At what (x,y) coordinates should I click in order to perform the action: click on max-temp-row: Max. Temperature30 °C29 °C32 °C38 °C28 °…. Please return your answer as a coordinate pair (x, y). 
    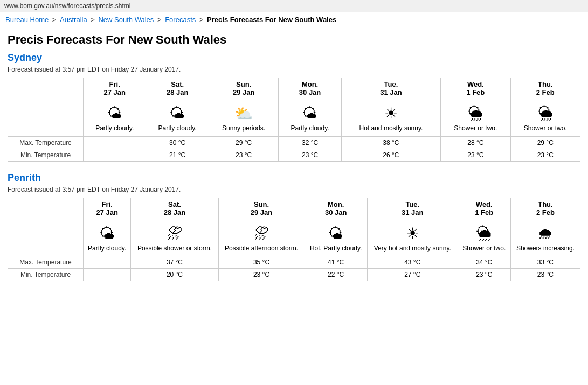
    Looking at the image, I should click on (294, 142).